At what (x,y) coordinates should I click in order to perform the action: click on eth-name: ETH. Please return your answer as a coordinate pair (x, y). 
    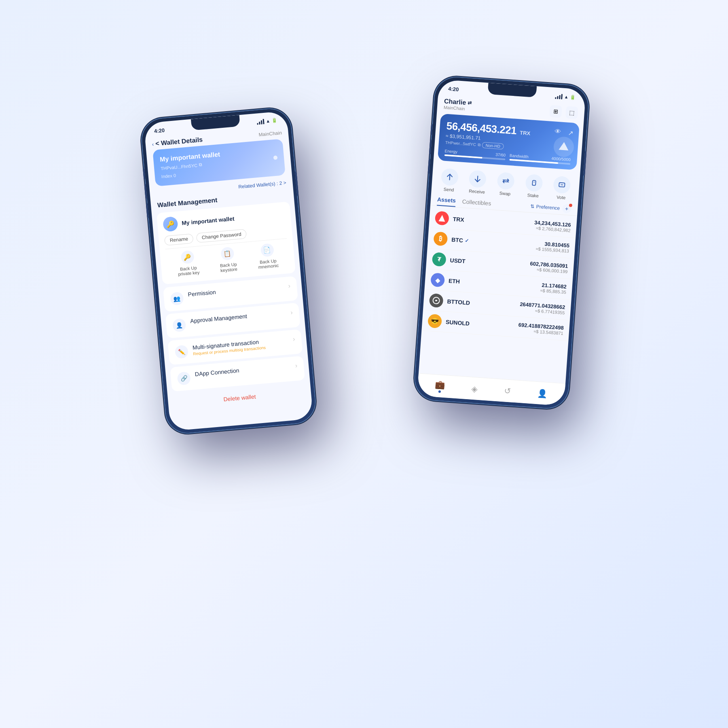
    Looking at the image, I should click on (455, 281).